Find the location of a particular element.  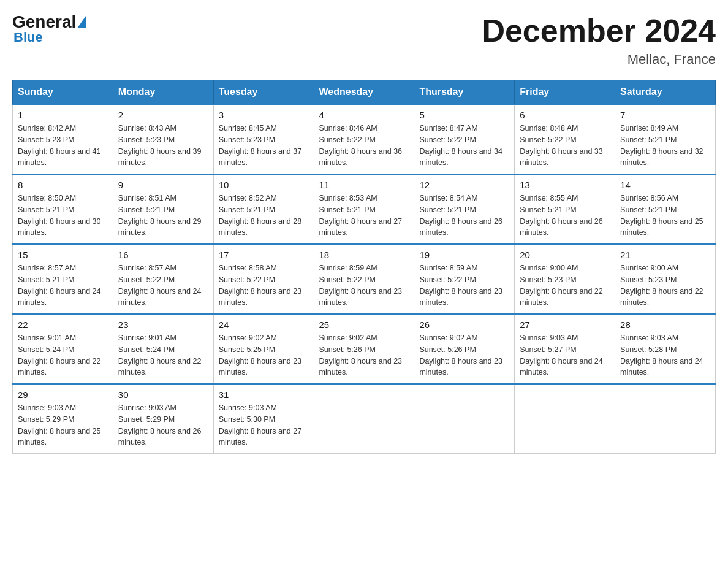

day-number: 21 is located at coordinates (665, 255).